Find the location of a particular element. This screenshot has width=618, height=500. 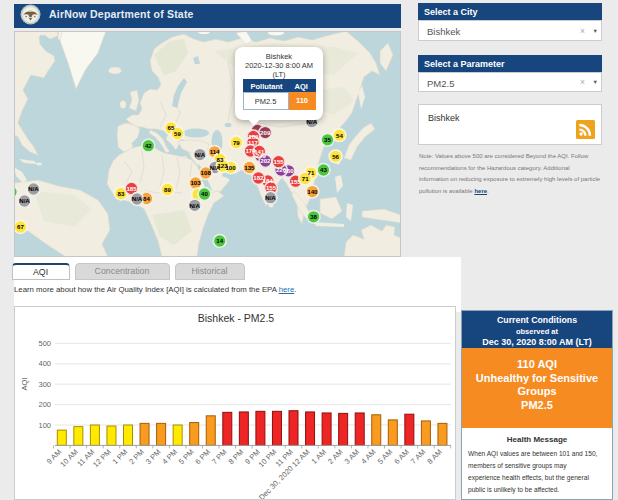

svg-text: 114 is located at coordinates (215, 152).